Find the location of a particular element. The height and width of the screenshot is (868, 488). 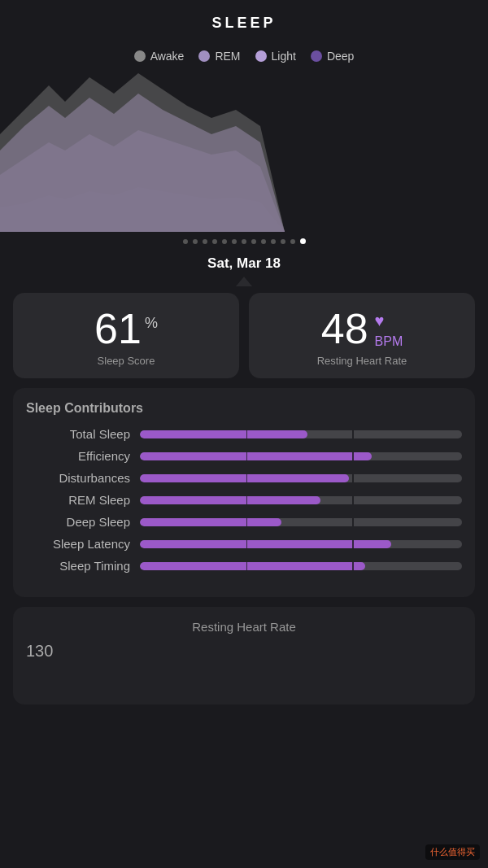

bar-row: Deep Sleep is located at coordinates (244, 522).